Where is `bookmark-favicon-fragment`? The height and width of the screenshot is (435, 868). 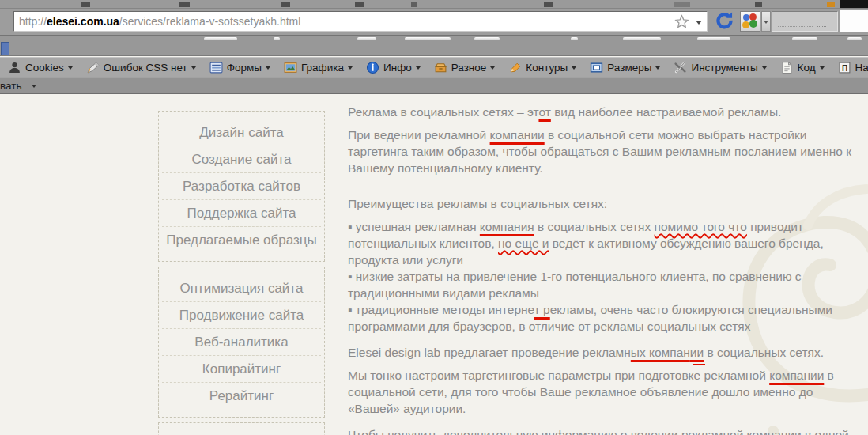 bookmark-favicon-fragment is located at coordinates (5, 49).